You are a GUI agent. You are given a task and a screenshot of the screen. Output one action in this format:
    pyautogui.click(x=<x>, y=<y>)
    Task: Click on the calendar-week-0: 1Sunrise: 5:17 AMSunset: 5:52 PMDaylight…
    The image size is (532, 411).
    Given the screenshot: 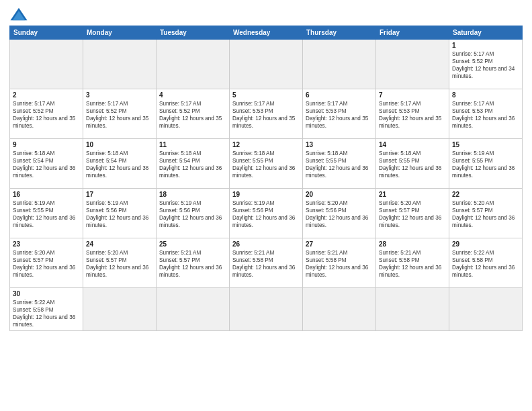 What is the action you would take?
    pyautogui.click(x=266, y=64)
    